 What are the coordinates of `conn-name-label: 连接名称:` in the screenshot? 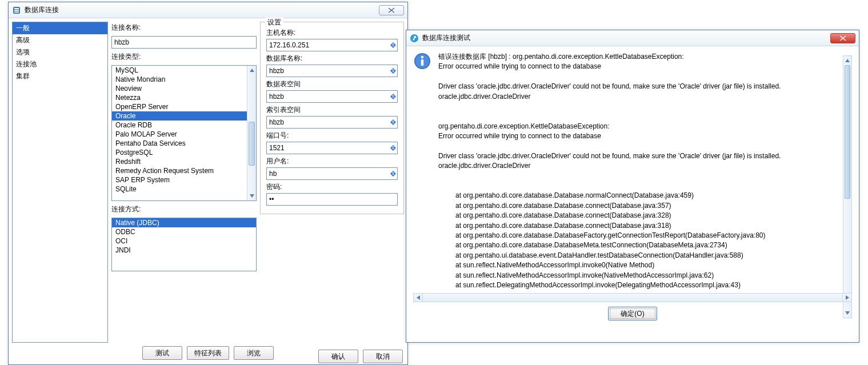 It's located at (184, 27).